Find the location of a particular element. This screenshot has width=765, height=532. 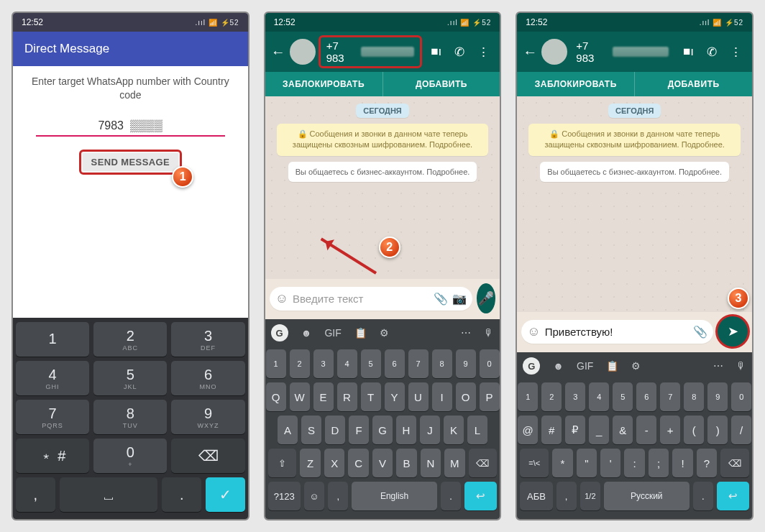

key-5: 5JKL is located at coordinates (130, 378).